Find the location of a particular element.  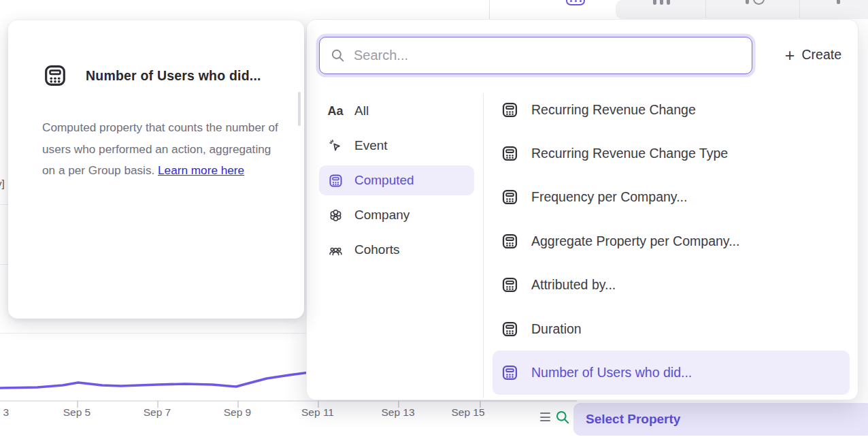

property-item: Aggregate Property per Company... is located at coordinates (671, 241).